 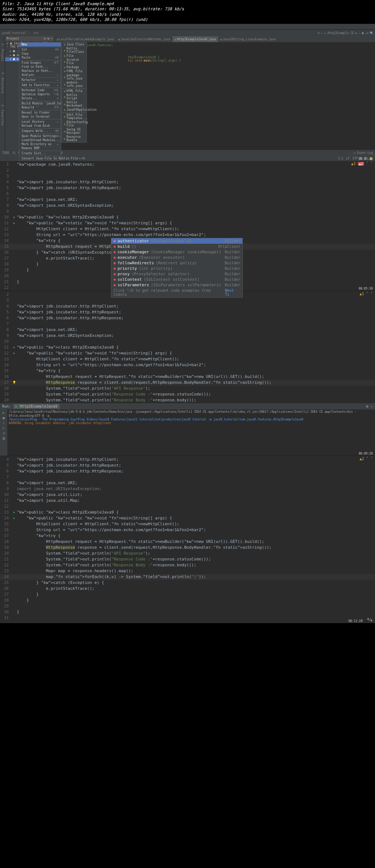 I want to click on code-line: 9, so click(x=188, y=212).